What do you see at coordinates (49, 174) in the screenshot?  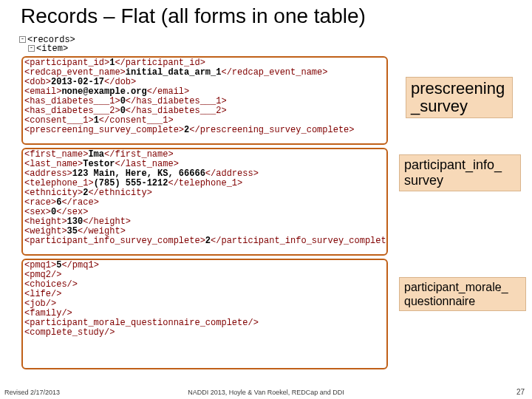 I see `xml-tag: <address>` at bounding box center [49, 174].